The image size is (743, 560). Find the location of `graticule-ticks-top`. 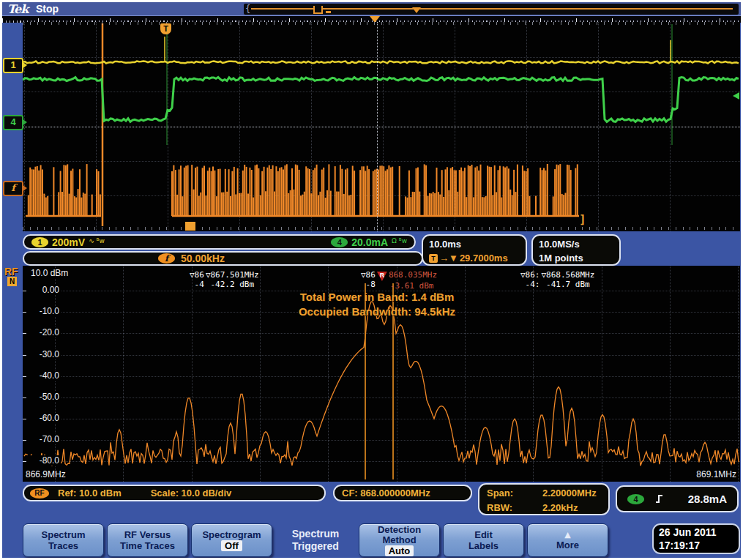

graticule-ticks-top is located at coordinates (381, 23).